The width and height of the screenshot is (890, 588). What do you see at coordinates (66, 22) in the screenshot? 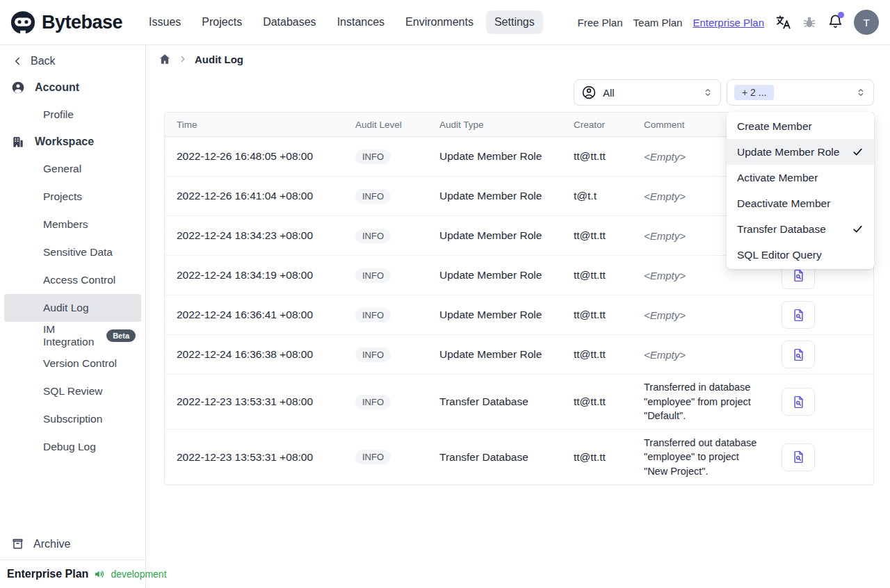
I see `bytebase-logo: Bytebase` at bounding box center [66, 22].